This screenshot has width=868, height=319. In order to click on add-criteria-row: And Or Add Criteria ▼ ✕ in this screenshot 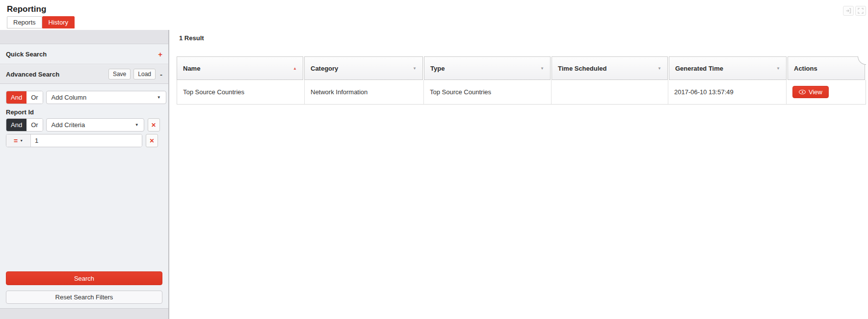, I will do `click(83, 125)`.